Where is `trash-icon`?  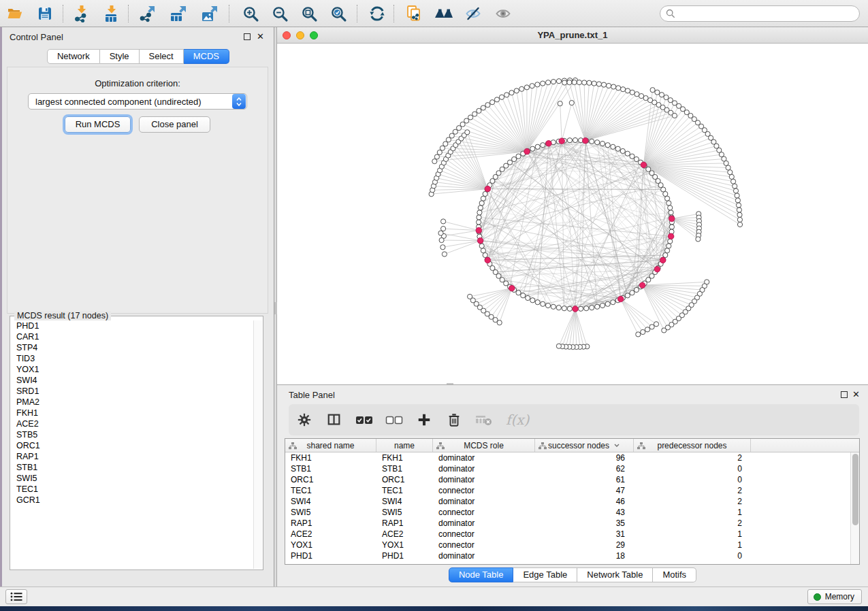 trash-icon is located at coordinates (454, 420).